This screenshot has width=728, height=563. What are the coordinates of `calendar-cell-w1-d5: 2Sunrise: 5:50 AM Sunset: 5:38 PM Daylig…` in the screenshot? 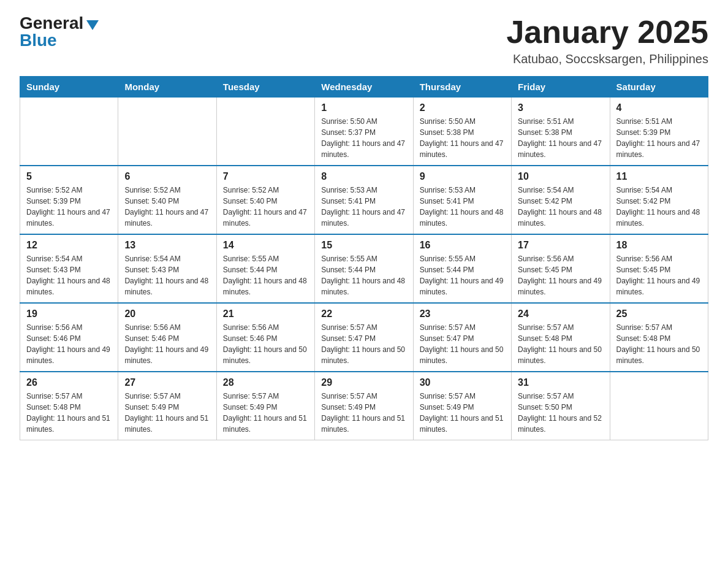 It's located at (462, 132).